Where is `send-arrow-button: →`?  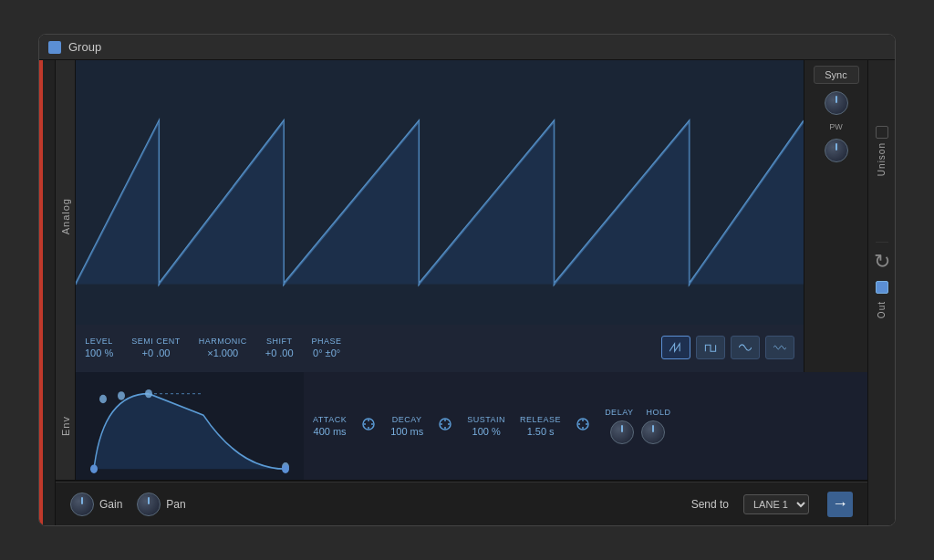 send-arrow-button: → is located at coordinates (840, 504).